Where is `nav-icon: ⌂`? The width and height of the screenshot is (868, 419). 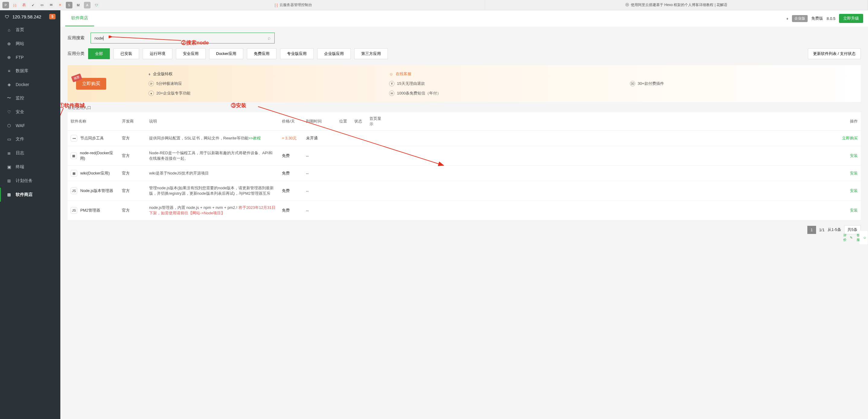
nav-icon: ⌂ is located at coordinates (9, 30).